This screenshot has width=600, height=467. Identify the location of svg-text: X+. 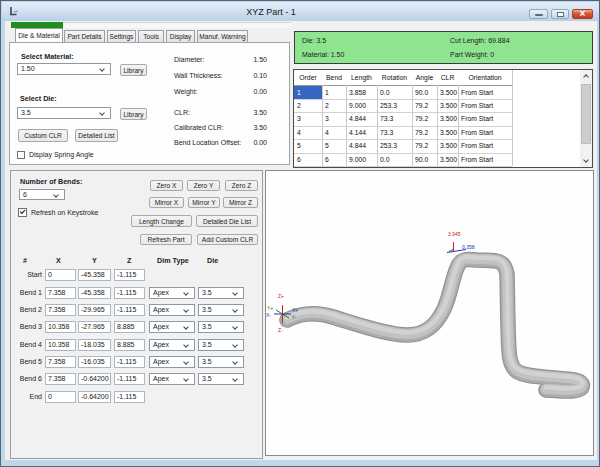
(295, 310).